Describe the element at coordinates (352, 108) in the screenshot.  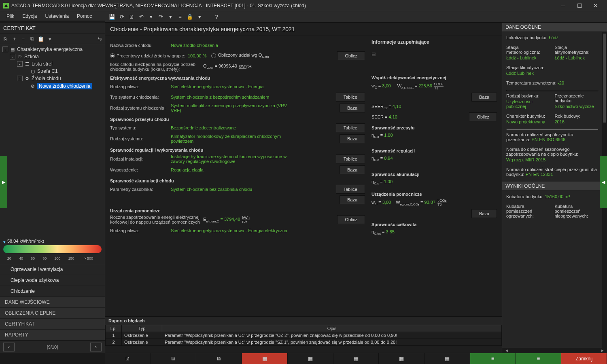
I see `base-button: Baza` at that location.